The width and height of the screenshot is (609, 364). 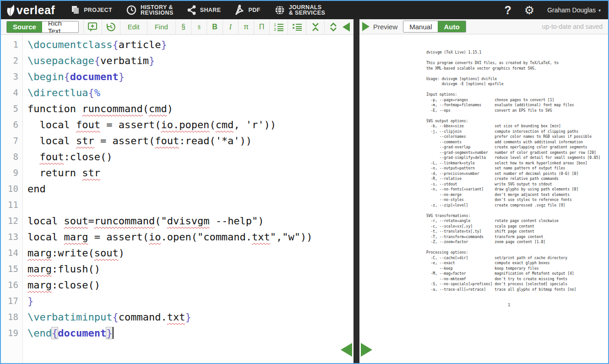 I want to click on bold-button: B, so click(x=214, y=27).